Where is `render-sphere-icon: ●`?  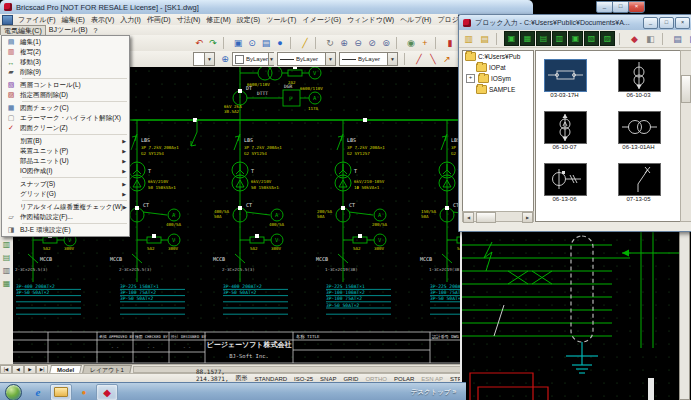 render-sphere-icon: ● is located at coordinates (280, 44).